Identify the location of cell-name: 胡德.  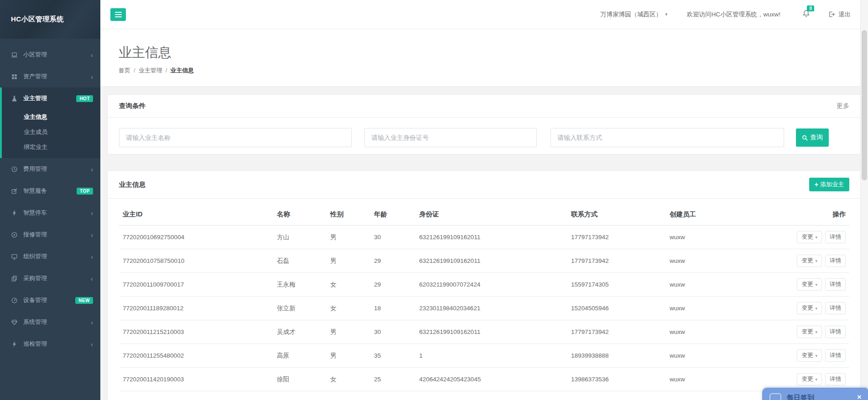
(300, 395).